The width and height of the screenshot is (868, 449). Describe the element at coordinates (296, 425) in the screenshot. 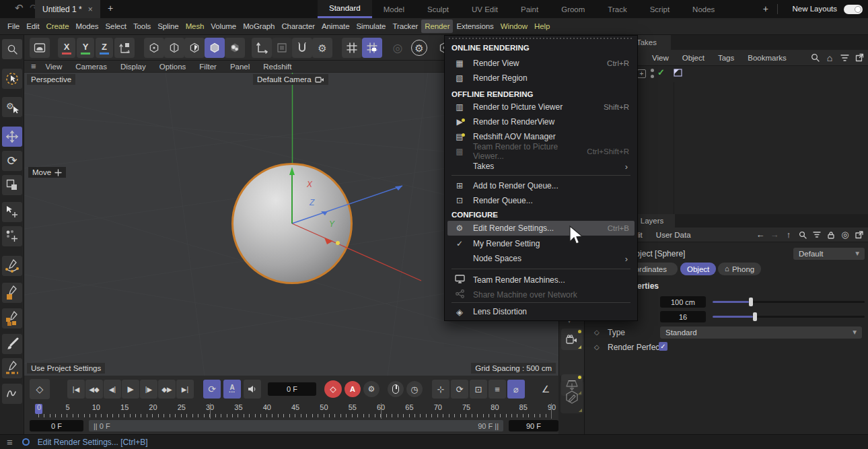

I see `preview-range-bar: || 0 F 90 F ||` at that location.